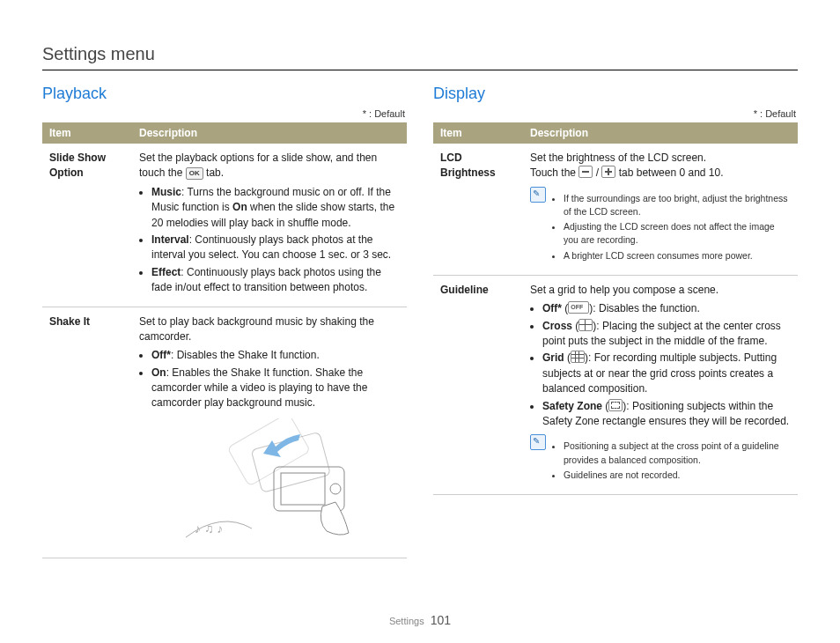 This screenshot has height=643, width=840. Describe the element at coordinates (671, 227) in the screenshot. I see `note-list: If the surroundings are too bright, adju…` at that location.